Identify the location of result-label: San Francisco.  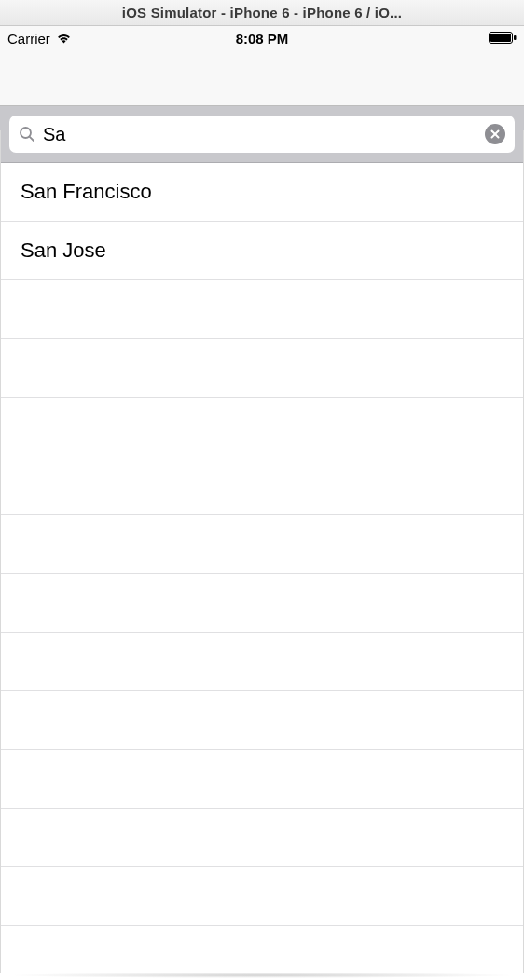
(86, 192).